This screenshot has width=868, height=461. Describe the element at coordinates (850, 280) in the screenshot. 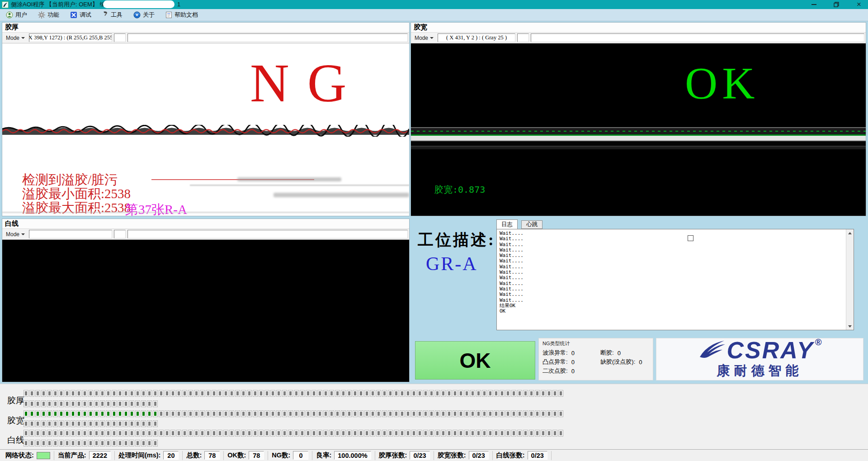

I see `log-scrollbar` at that location.